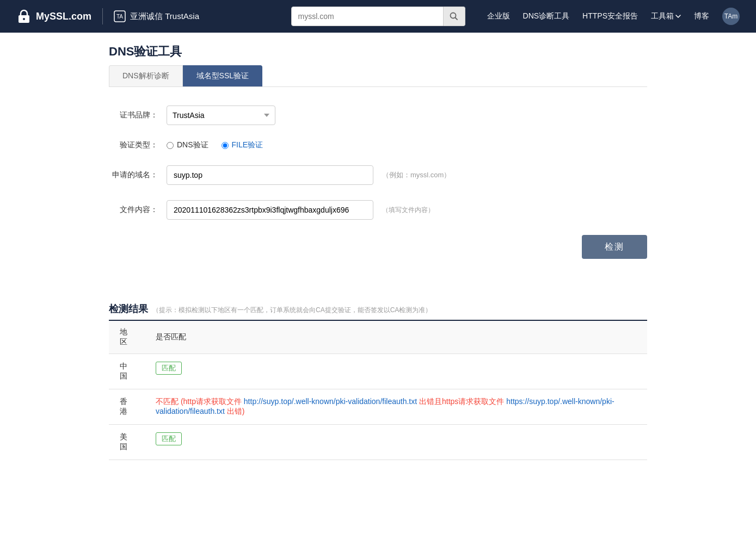  What do you see at coordinates (169, 368) in the screenshot?
I see `match-ok-badge-china: 匹配` at bounding box center [169, 368].